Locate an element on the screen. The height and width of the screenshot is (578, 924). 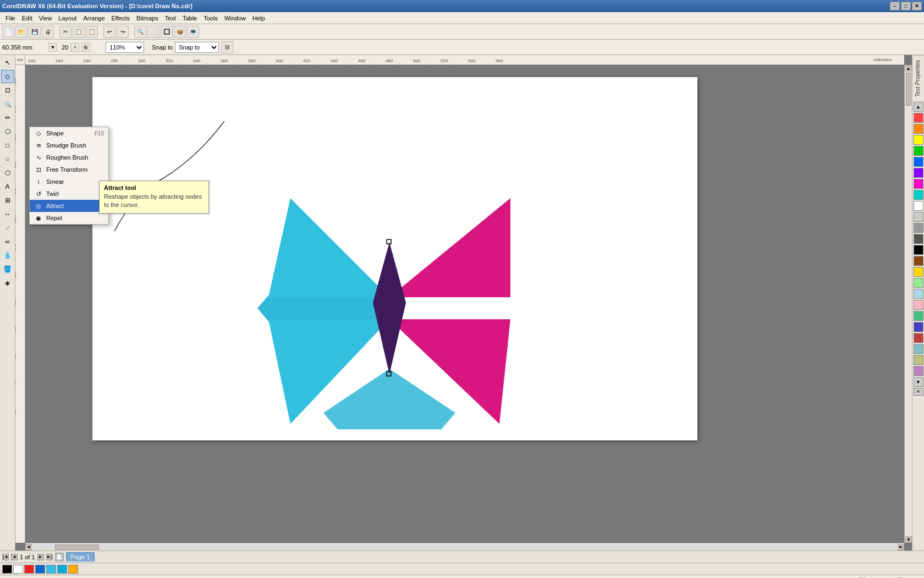
color-swatch-olive is located at coordinates (919, 360).